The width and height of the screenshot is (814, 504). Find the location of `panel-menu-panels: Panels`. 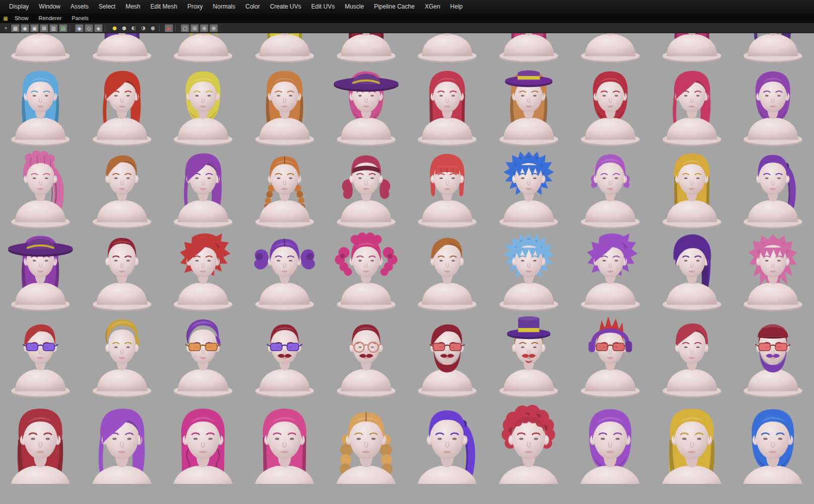

panel-menu-panels: Panels is located at coordinates (80, 18).